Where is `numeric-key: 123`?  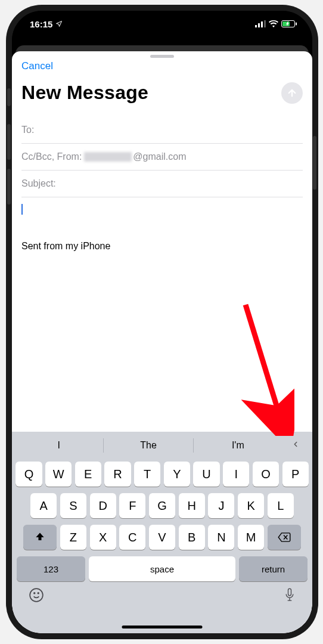
numeric-key: 123 is located at coordinates (51, 569).